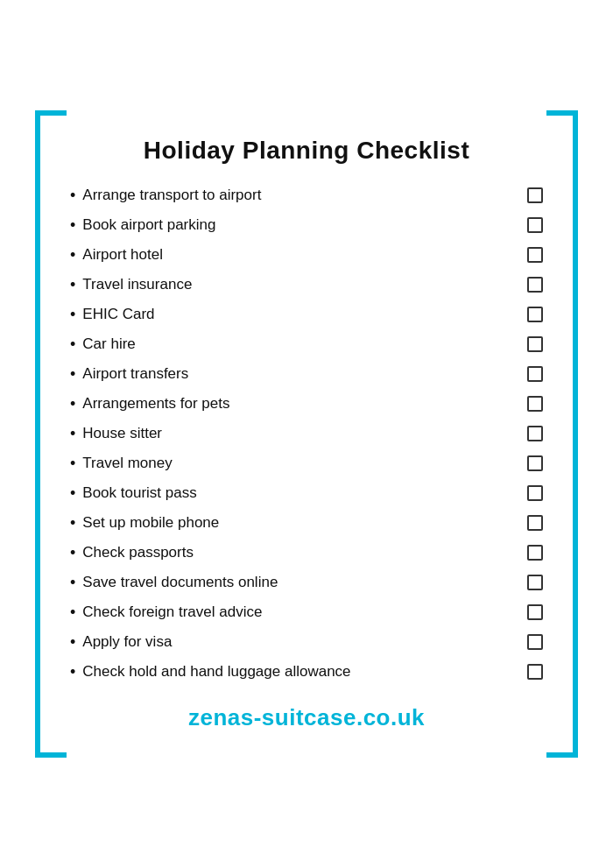  What do you see at coordinates (306, 582) in the screenshot?
I see `list-item: •Save travel documents online` at bounding box center [306, 582].